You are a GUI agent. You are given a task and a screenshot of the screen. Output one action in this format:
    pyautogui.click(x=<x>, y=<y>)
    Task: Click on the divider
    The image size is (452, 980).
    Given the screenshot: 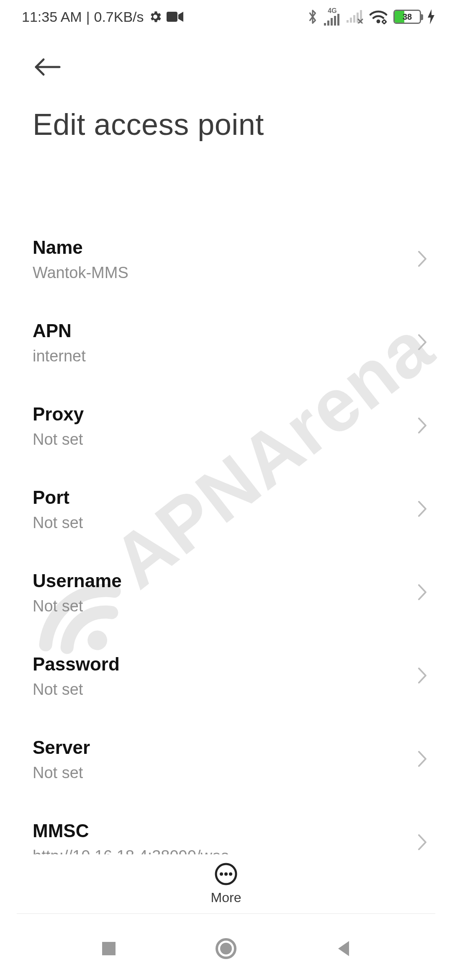 What is the action you would take?
    pyautogui.click(x=226, y=914)
    